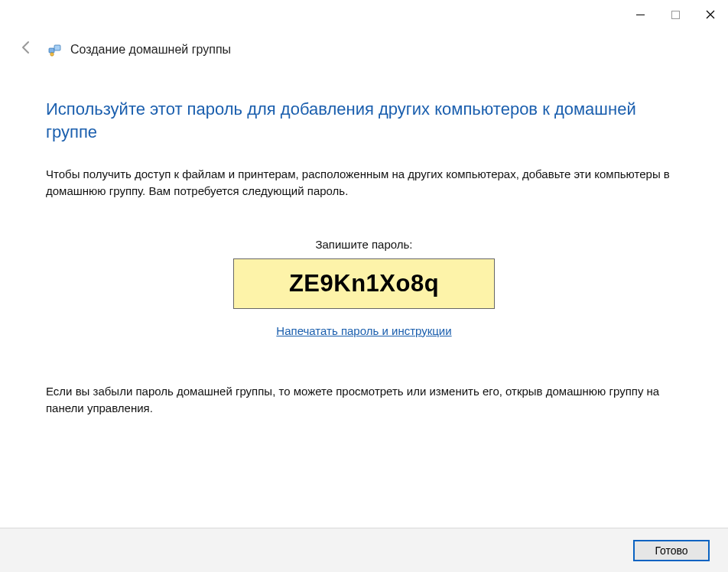 The width and height of the screenshot is (728, 572). I want to click on forgot-password-note: Если вы забыли пароль домашней группы, т…, so click(364, 400).